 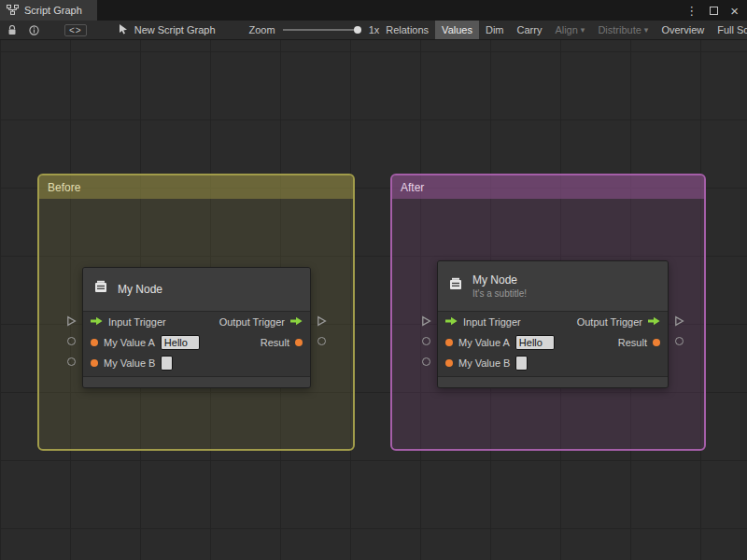 I want to click on relations-button: Relations, so click(x=407, y=30).